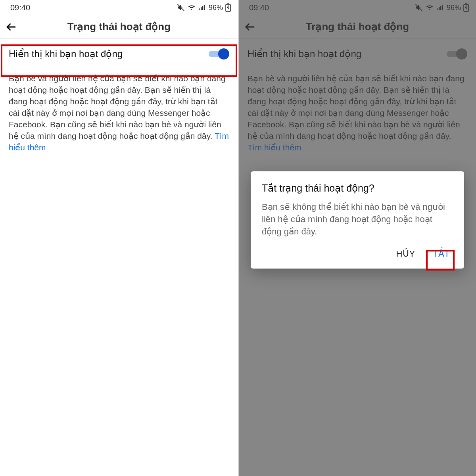 This screenshot has height=476, width=476. What do you see at coordinates (119, 27) in the screenshot?
I see `page-title: Trạng thái hoạt động` at bounding box center [119, 27].